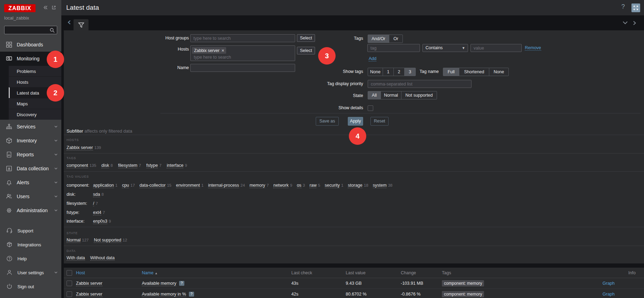 The height and width of the screenshot is (298, 644). What do you see at coordinates (80, 273) in the screenshot?
I see `host-column-header: Host` at bounding box center [80, 273].